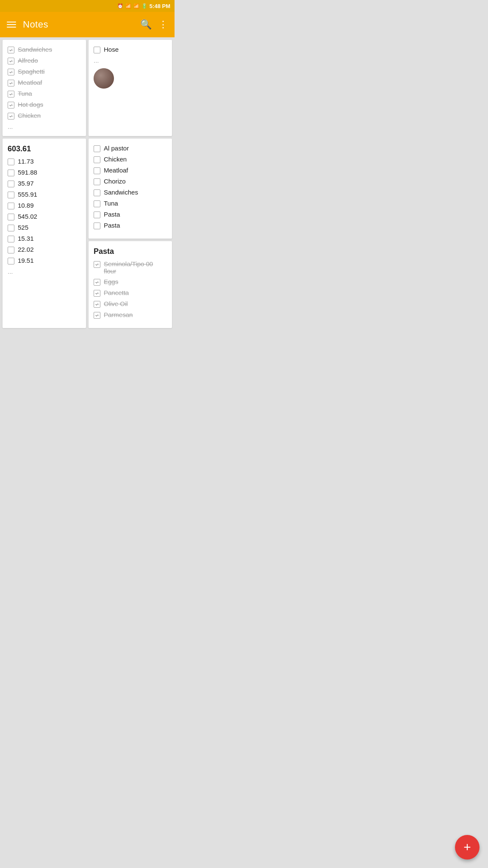  What do you see at coordinates (116, 303) in the screenshot?
I see `item-label: Olive Oil` at bounding box center [116, 303].